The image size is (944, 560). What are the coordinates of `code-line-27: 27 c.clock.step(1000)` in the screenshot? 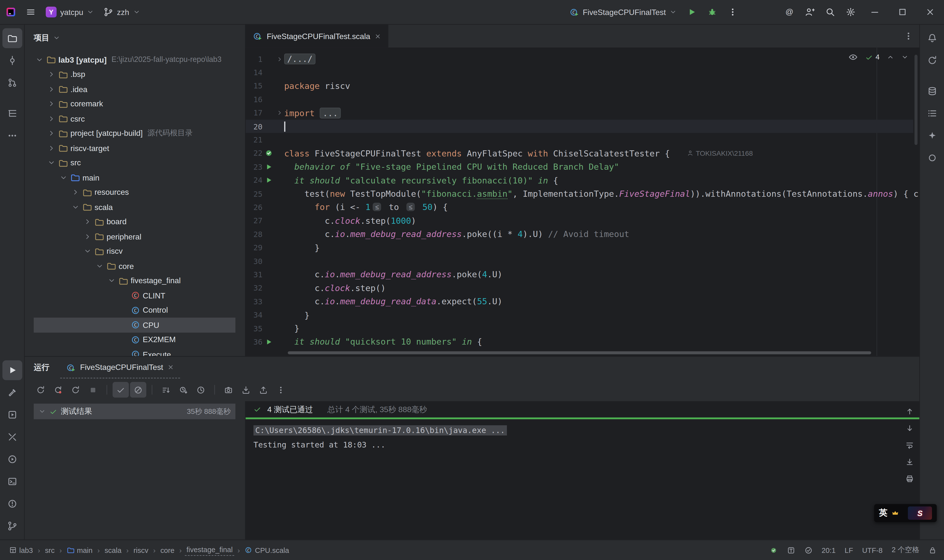 It's located at (579, 221).